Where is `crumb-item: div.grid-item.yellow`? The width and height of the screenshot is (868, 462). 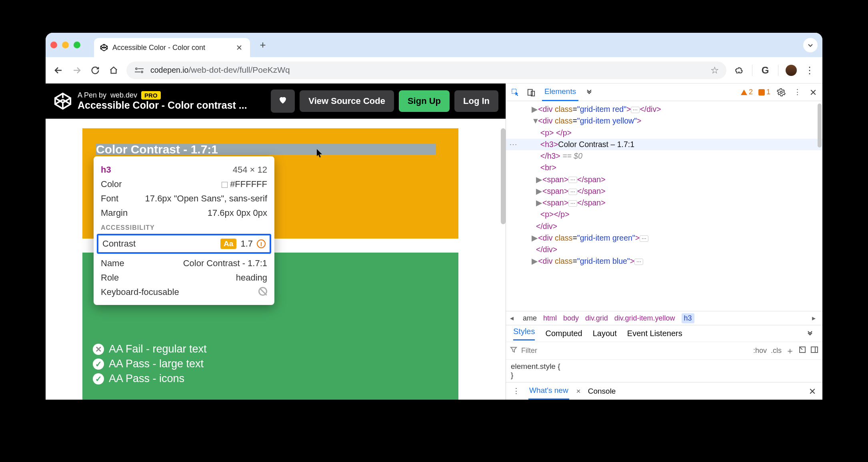
crumb-item: div.grid-item.yellow is located at coordinates (645, 318).